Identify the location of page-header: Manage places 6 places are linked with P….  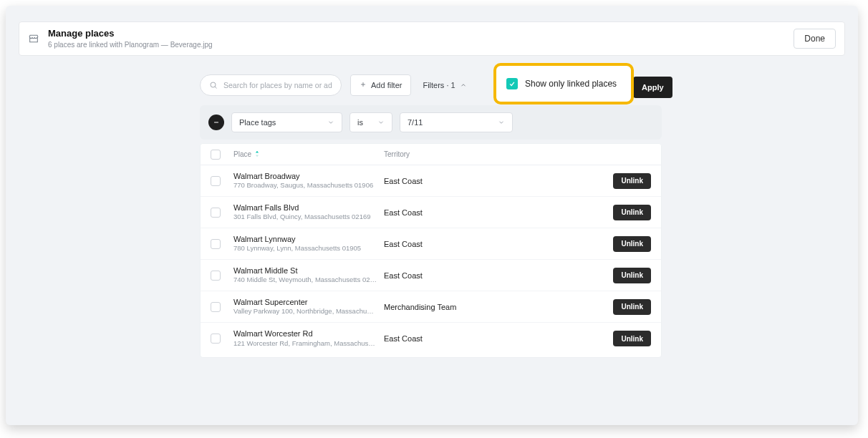
(432, 39).